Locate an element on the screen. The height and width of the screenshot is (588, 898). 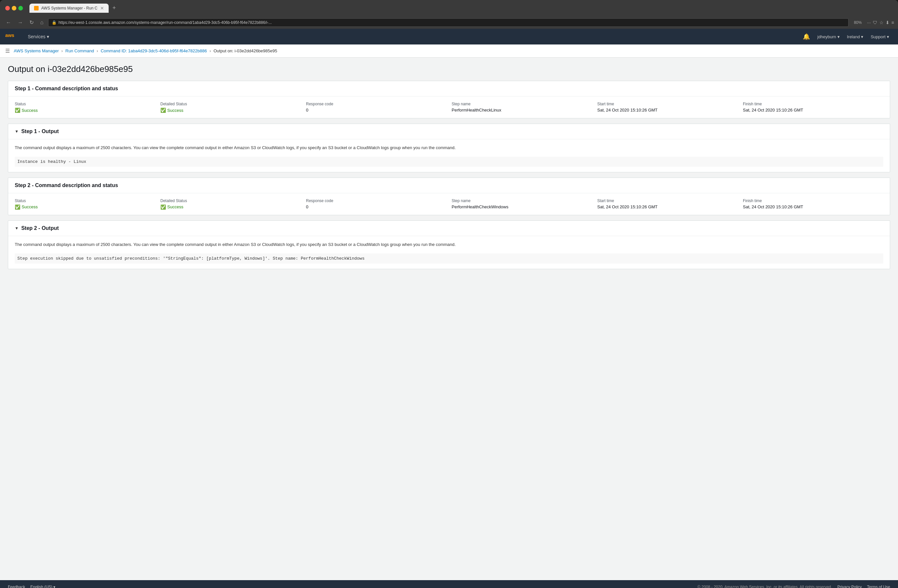
step1-start-time-value: Sat, 24 Oct 2020 15:10:26 GMT is located at coordinates (667, 110).